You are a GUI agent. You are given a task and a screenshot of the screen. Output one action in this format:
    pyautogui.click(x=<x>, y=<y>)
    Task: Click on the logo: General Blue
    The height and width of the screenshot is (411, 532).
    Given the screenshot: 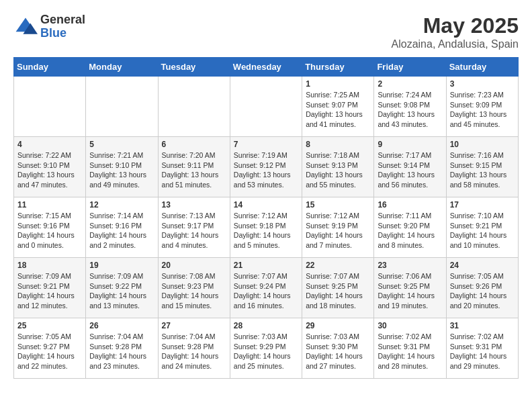 What is the action you would take?
    pyautogui.click(x=50, y=27)
    